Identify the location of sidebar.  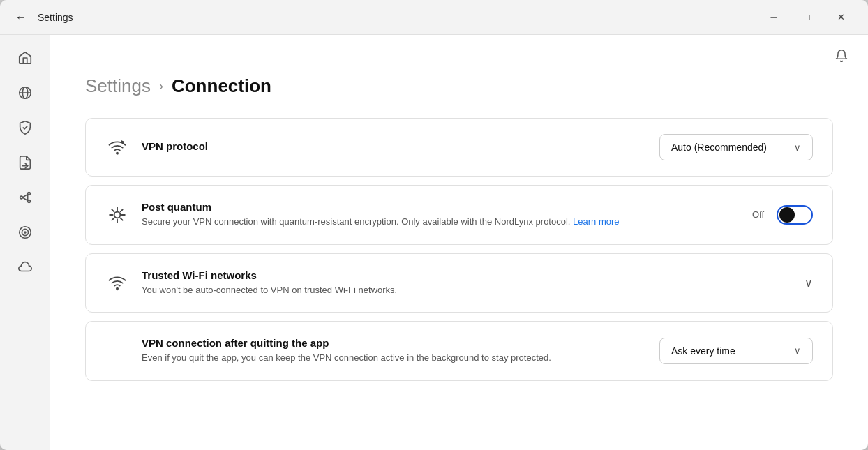
(25, 243).